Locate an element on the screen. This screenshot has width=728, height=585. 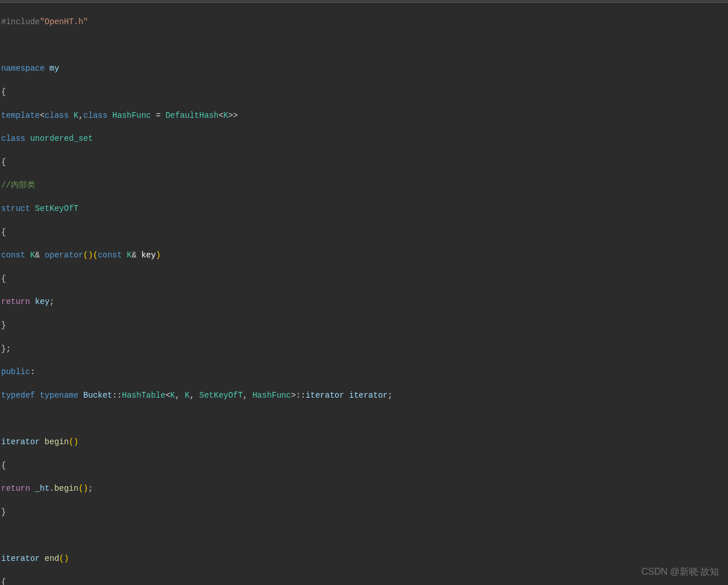
watermark-text: CSDN @新晓·故知 is located at coordinates (680, 571).